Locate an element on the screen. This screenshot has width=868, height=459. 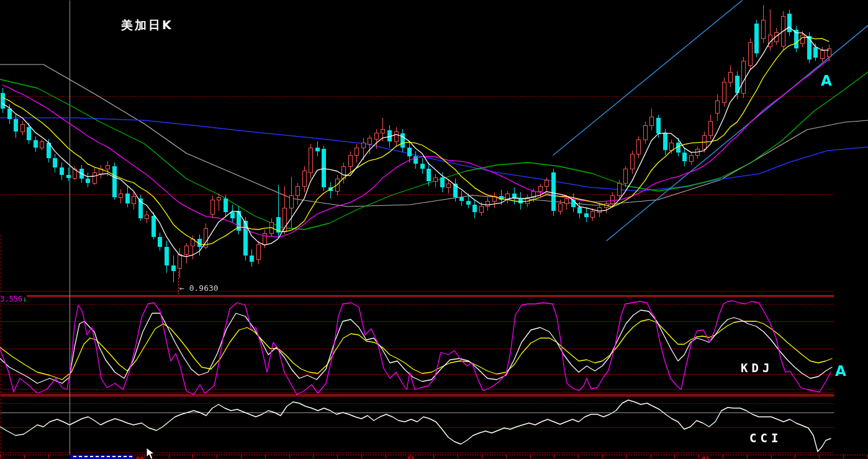
down-arrow-icon: ↓ is located at coordinates (25, 299).